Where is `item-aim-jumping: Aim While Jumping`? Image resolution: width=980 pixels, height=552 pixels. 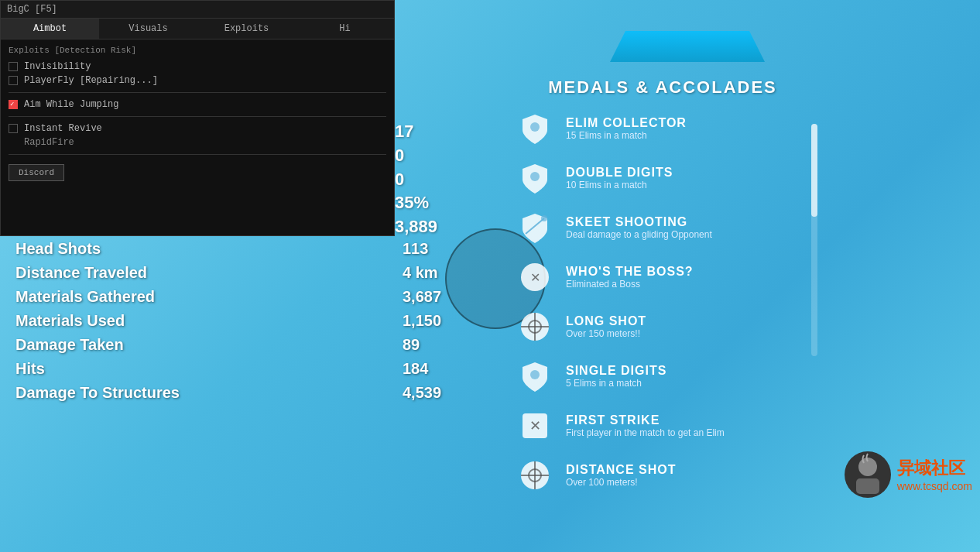
item-aim-jumping: Aim While Jumping is located at coordinates (197, 105).